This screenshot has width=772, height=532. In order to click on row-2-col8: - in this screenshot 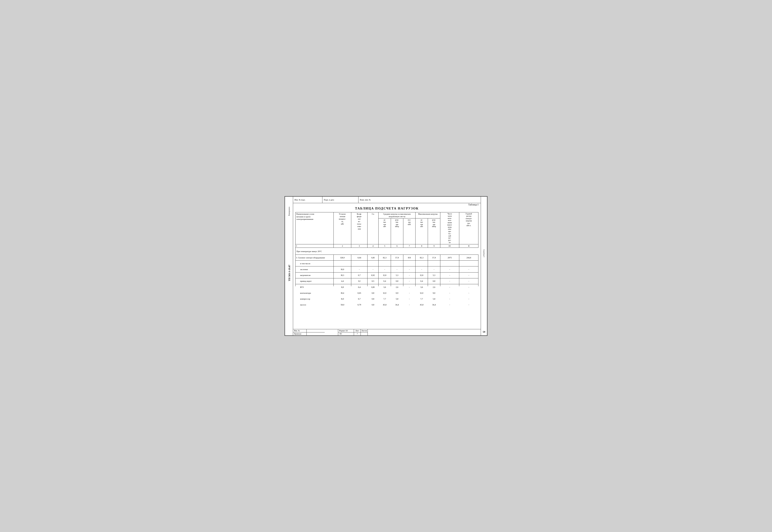, I will do `click(422, 269)`.